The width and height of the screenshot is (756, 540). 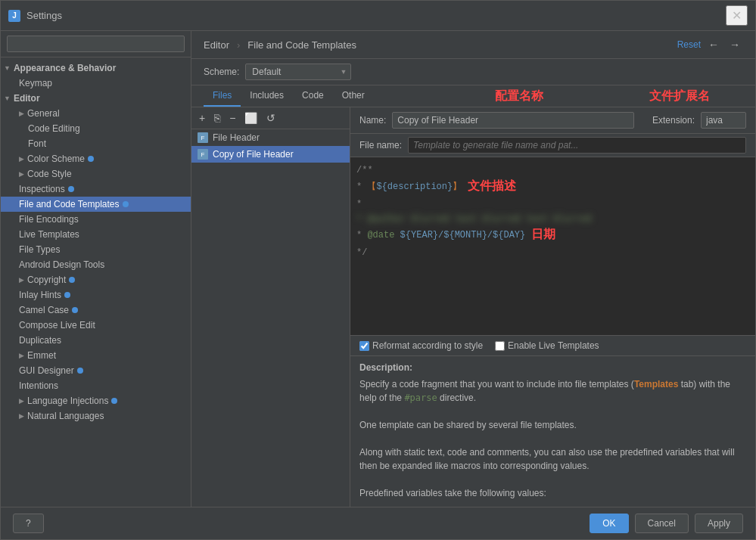 I want to click on ext-input, so click(x=723, y=120).